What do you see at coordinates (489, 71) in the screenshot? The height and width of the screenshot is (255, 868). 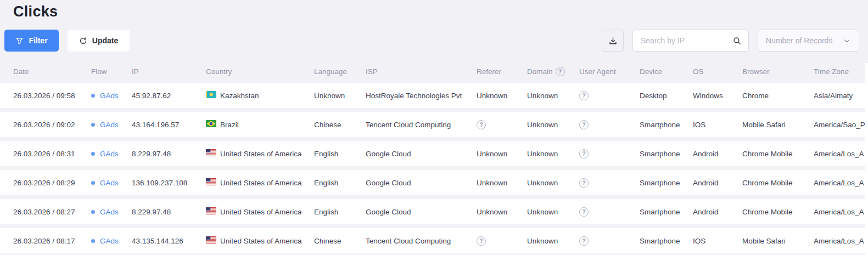 I see `column-header-label: Referer` at bounding box center [489, 71].